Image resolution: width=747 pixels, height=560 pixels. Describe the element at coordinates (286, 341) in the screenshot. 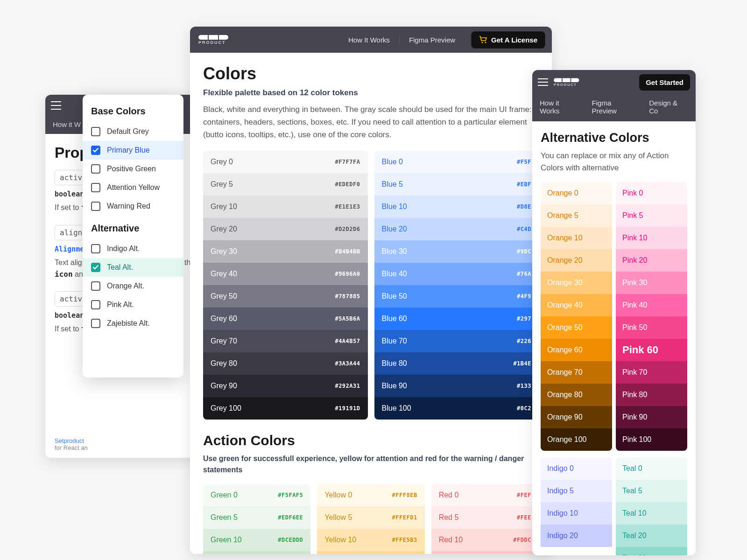

I see `swatch-row: Grey 70#4A4B57` at that location.